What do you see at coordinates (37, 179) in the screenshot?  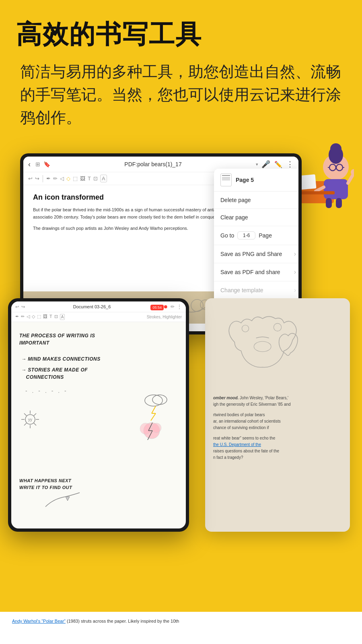 I see `redo-icon: ↪` at bounding box center [37, 179].